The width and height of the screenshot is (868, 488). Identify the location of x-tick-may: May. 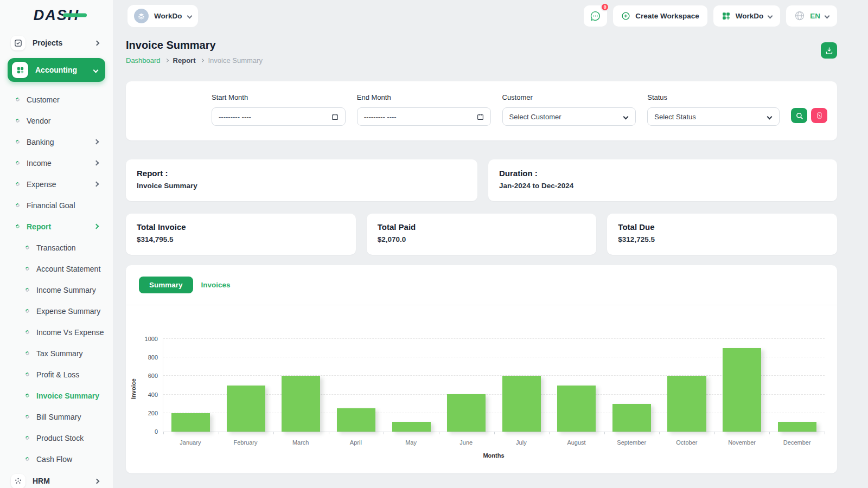
(411, 442).